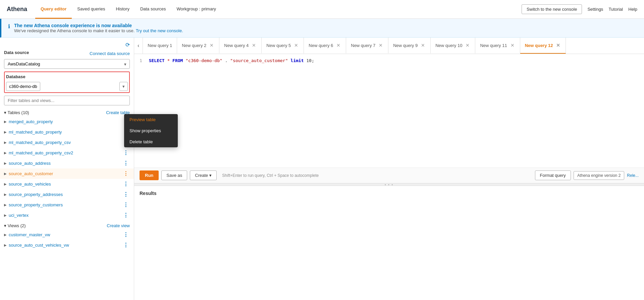 The height and width of the screenshot is (300, 644). What do you see at coordinates (67, 82) in the screenshot?
I see `database-box: Database c360-demo-db ▾` at bounding box center [67, 82].